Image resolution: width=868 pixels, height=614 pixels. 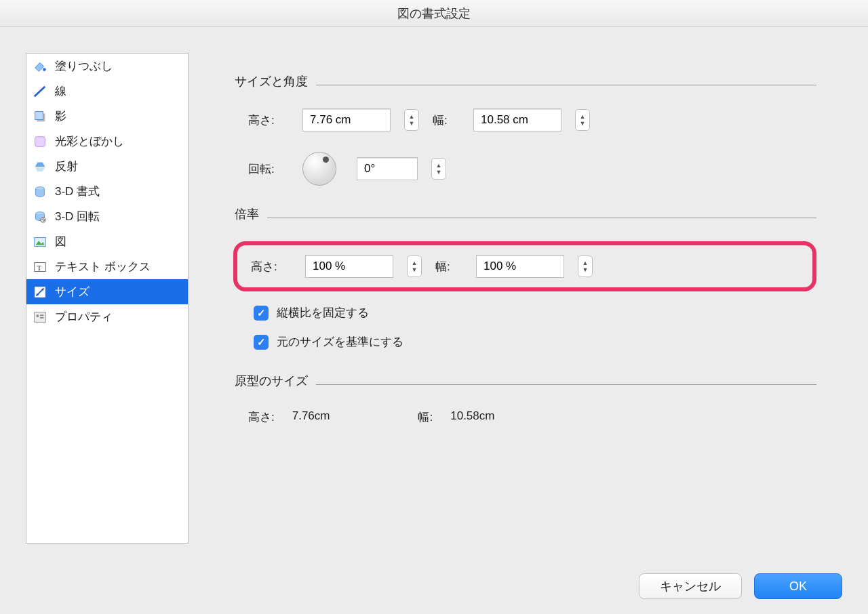 I want to click on orig-height-label: 高さ:, so click(x=262, y=417).